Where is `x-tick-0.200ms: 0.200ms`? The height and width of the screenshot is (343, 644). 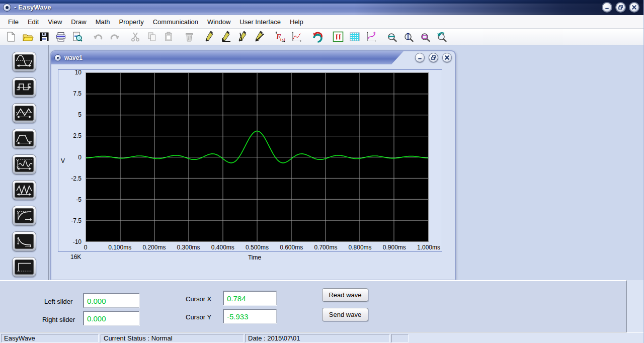 x-tick-0.200ms: 0.200ms is located at coordinates (154, 247).